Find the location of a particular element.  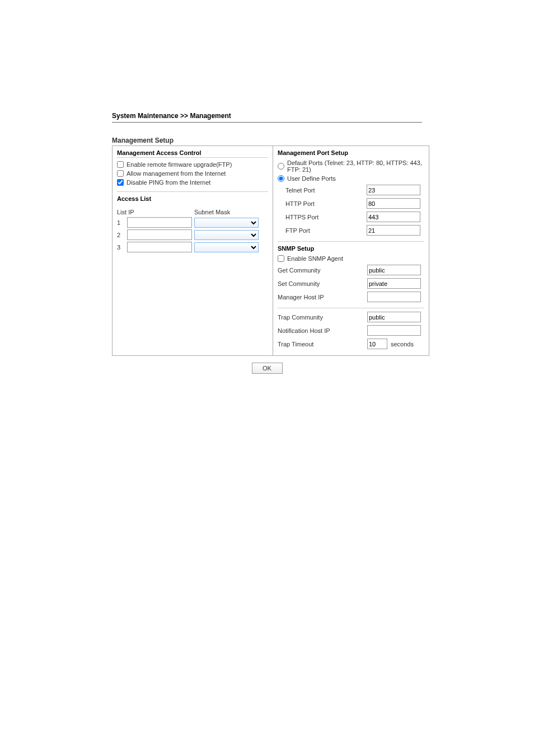

telnet-port-row: Telnet Port is located at coordinates (351, 190).